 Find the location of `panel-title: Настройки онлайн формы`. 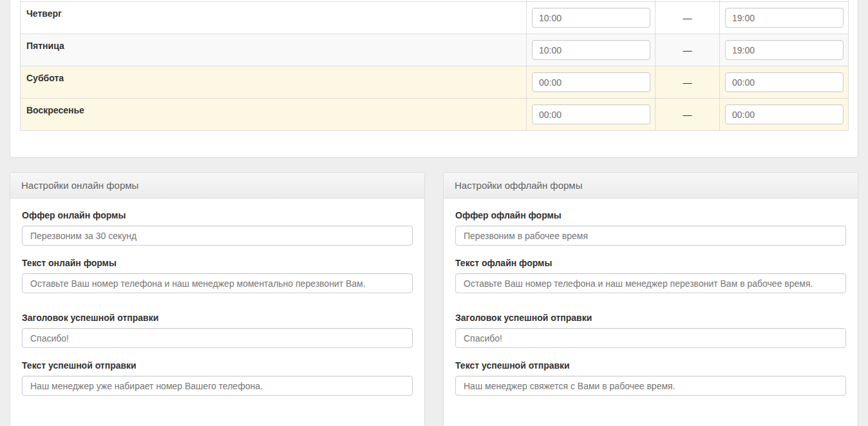

panel-title: Настройки онлайн формы is located at coordinates (218, 186).